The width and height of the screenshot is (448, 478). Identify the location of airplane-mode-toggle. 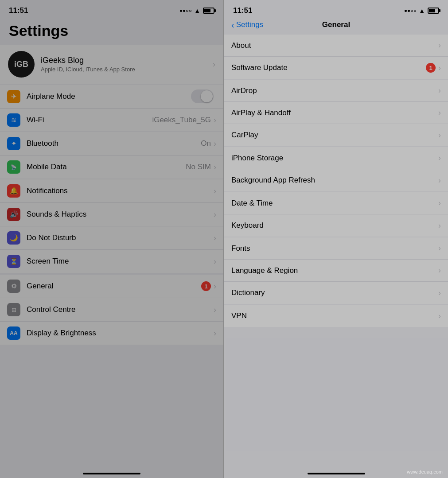
(202, 97).